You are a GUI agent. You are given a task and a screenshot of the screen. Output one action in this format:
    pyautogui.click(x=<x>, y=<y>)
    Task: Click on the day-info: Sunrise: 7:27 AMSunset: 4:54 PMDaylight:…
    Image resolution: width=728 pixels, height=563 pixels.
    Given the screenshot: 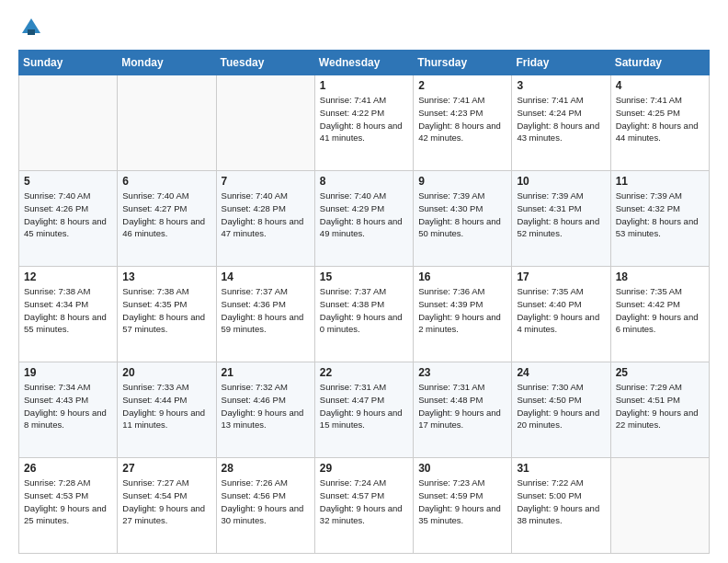 What is the action you would take?
    pyautogui.click(x=166, y=502)
    